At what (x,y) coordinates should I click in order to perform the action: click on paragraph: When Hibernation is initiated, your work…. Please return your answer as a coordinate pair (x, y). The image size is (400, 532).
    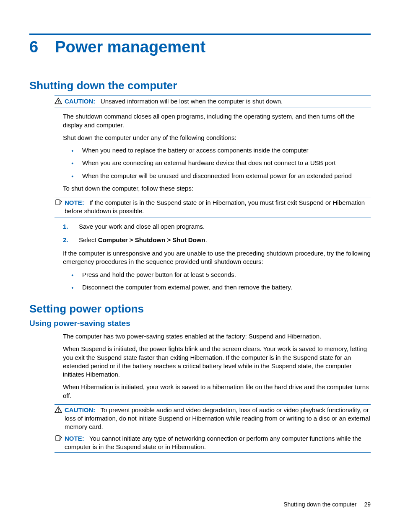
    Looking at the image, I should click on (217, 391).